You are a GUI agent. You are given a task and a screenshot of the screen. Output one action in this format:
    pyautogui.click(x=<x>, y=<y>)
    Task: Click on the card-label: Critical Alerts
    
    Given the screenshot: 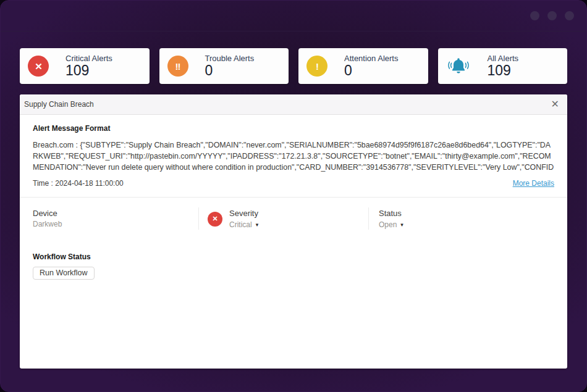 What is the action you would take?
    pyautogui.click(x=89, y=58)
    